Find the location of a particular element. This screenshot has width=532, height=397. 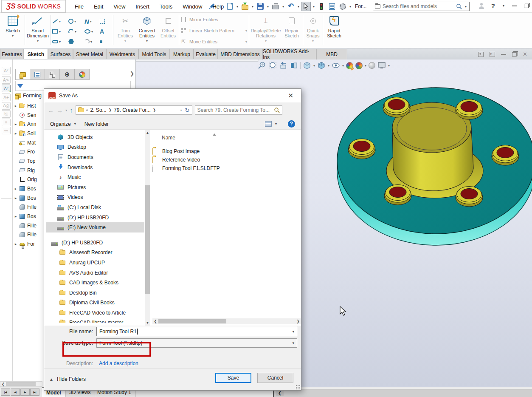

arc-tool: ▾ is located at coordinates (75, 31).